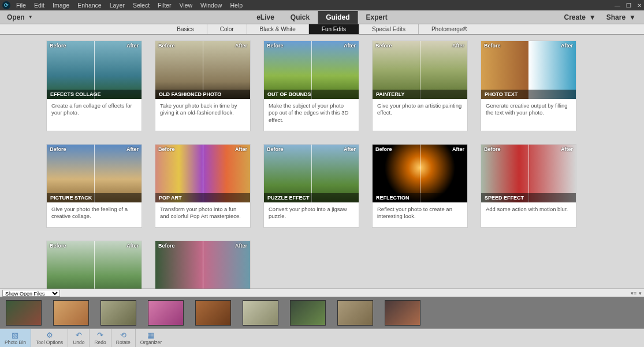  I want to click on subtab-bw: Black & White, so click(278, 29).